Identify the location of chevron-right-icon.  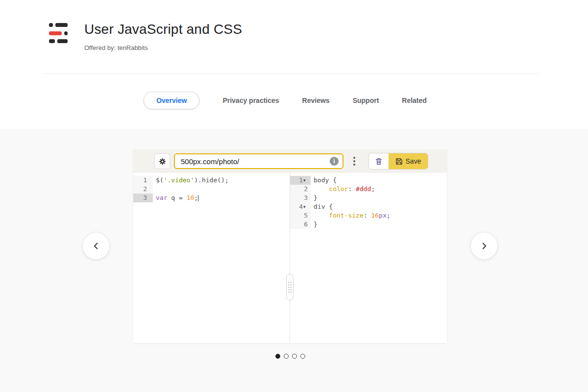
(484, 246).